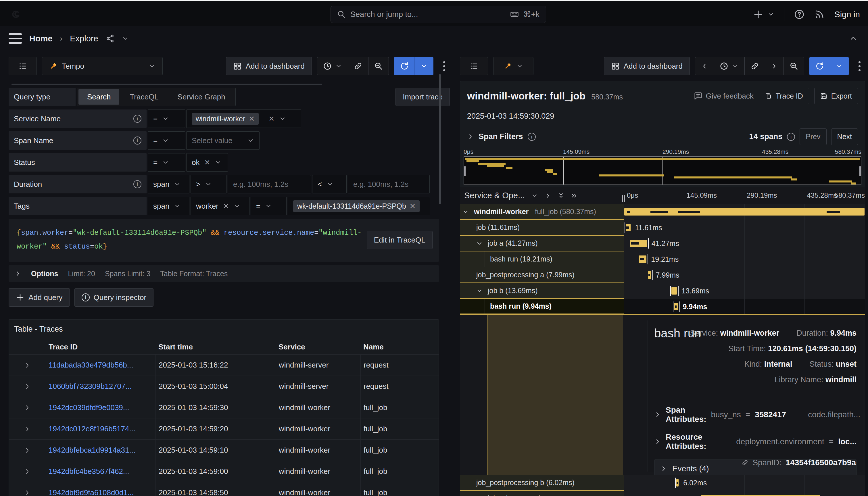  Describe the element at coordinates (860, 66) in the screenshot. I see `right-pane-kebab-menu` at that location.